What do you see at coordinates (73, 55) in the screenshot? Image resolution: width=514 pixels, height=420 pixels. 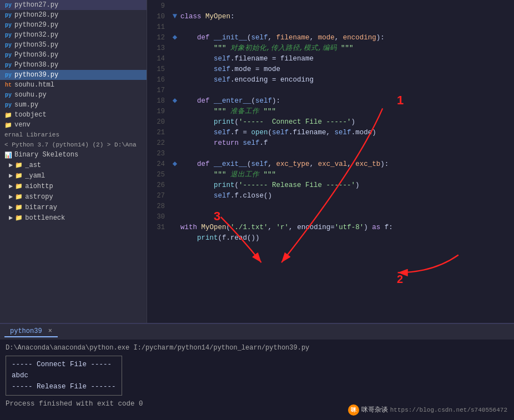 I see `sidebar-item-python36: py Python36.py` at bounding box center [73, 55].